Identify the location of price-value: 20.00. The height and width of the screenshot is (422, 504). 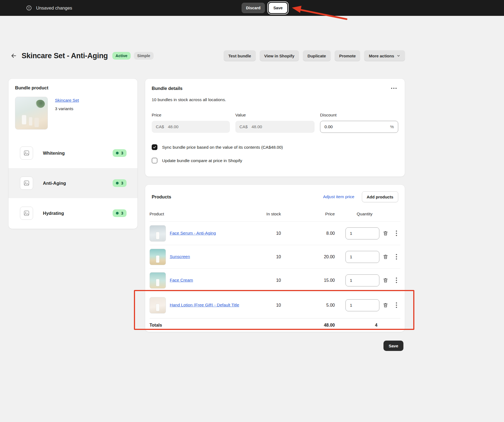
(311, 257).